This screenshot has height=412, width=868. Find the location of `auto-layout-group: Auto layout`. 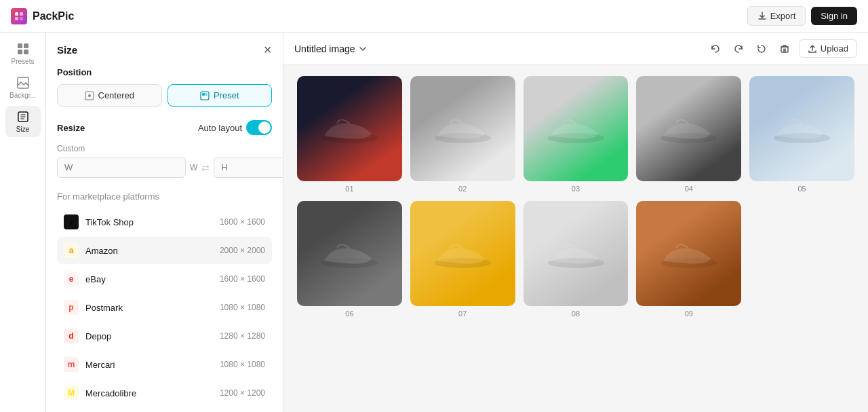

auto-layout-group: Auto layout is located at coordinates (235, 128).